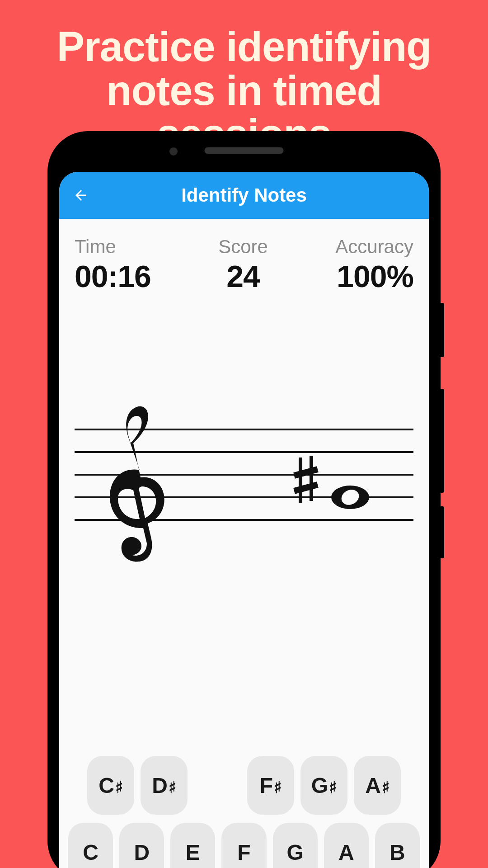  What do you see at coordinates (164, 786) in the screenshot?
I see `key-label: D♯` at bounding box center [164, 786].